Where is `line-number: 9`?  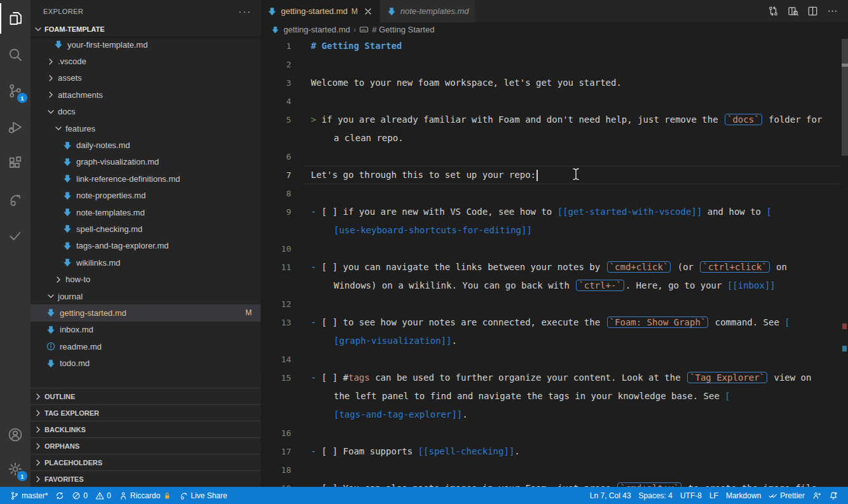 line-number: 9 is located at coordinates (276, 212).